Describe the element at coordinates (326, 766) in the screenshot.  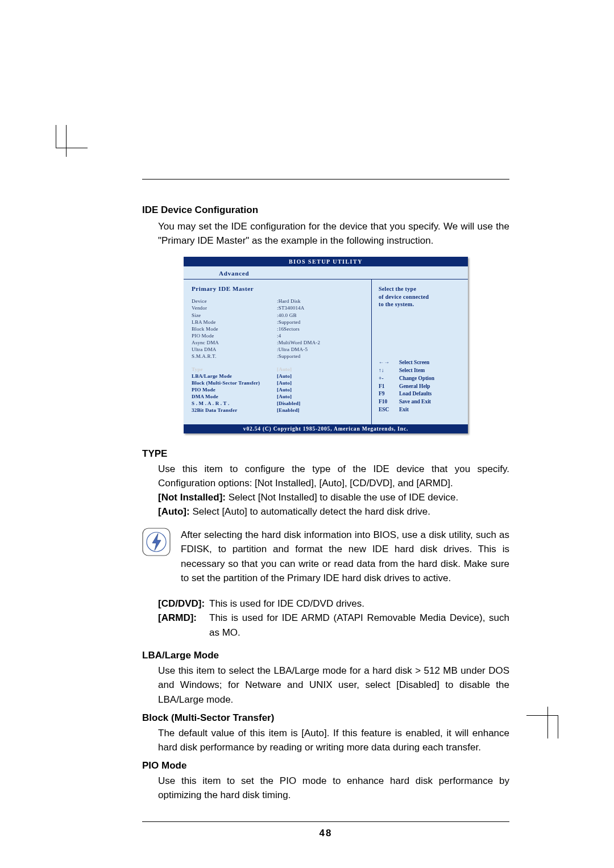
I see `heading-pio: PIO Mode` at that location.